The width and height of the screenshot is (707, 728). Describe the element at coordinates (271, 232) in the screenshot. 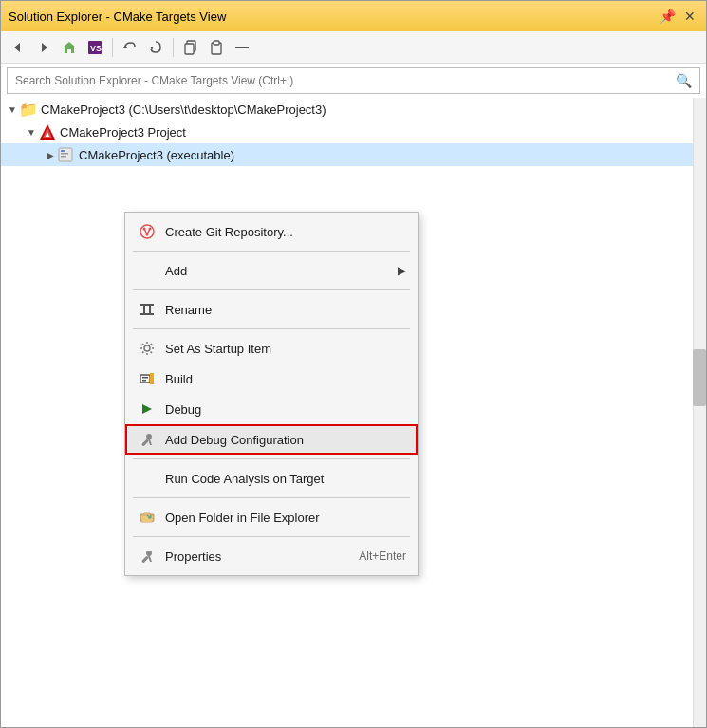

I see `menu-item-git: Create Git Repository...` at that location.